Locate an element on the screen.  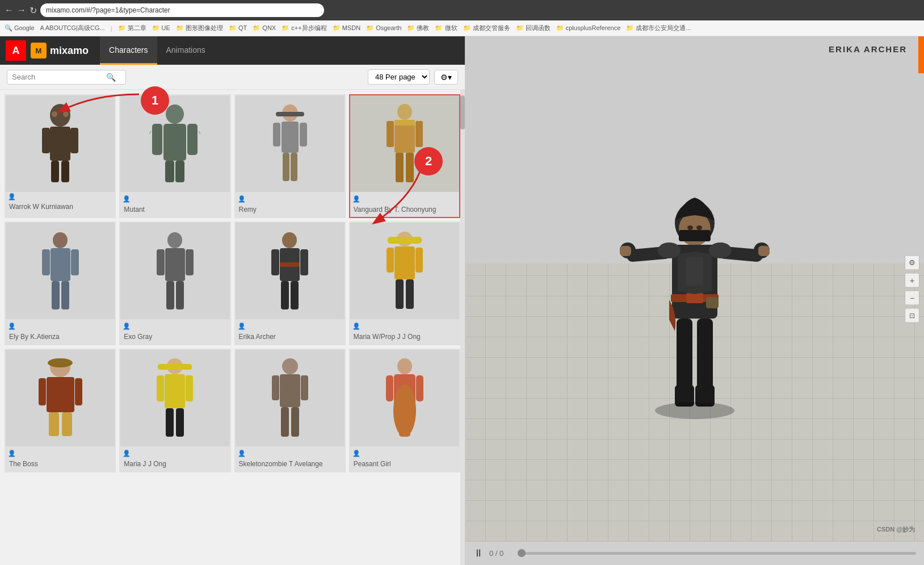
forward-button: → is located at coordinates (22, 10).